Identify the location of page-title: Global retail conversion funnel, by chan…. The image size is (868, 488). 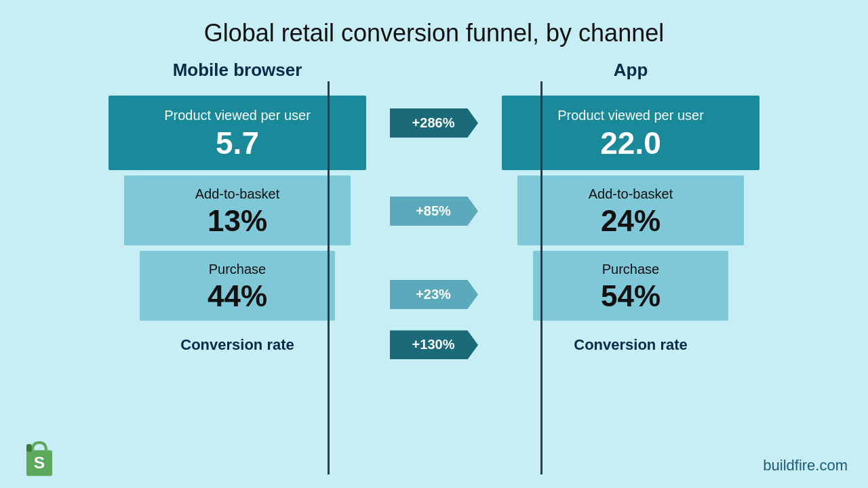
(434, 30).